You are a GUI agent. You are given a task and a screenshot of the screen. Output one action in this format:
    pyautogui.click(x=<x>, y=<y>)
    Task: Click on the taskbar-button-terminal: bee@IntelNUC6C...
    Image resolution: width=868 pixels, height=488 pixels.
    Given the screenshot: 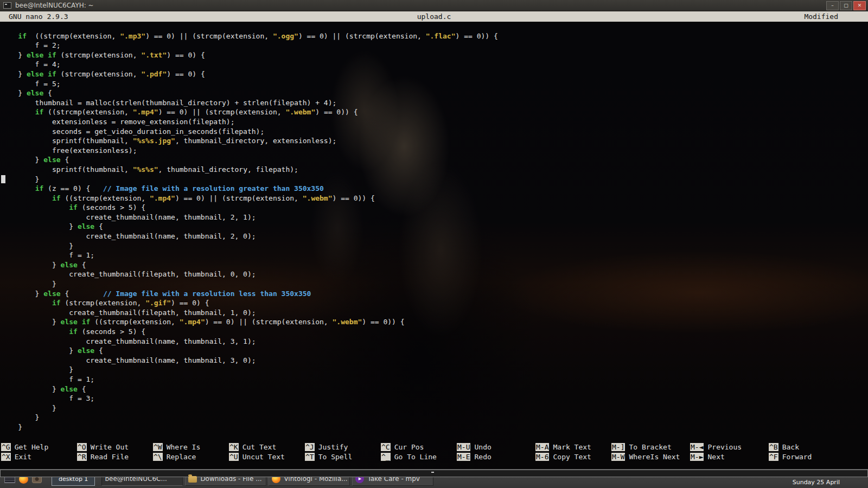 What is the action you would take?
    pyautogui.click(x=142, y=479)
    